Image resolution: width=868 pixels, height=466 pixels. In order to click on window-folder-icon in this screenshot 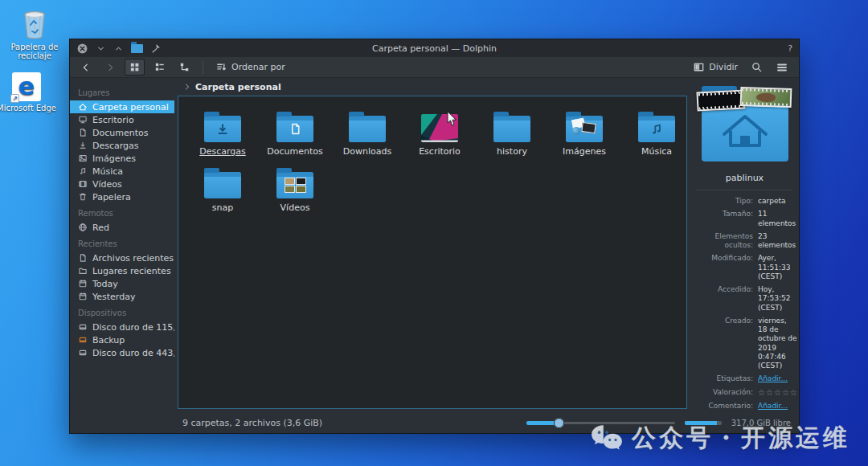, I will do `click(137, 48)`.